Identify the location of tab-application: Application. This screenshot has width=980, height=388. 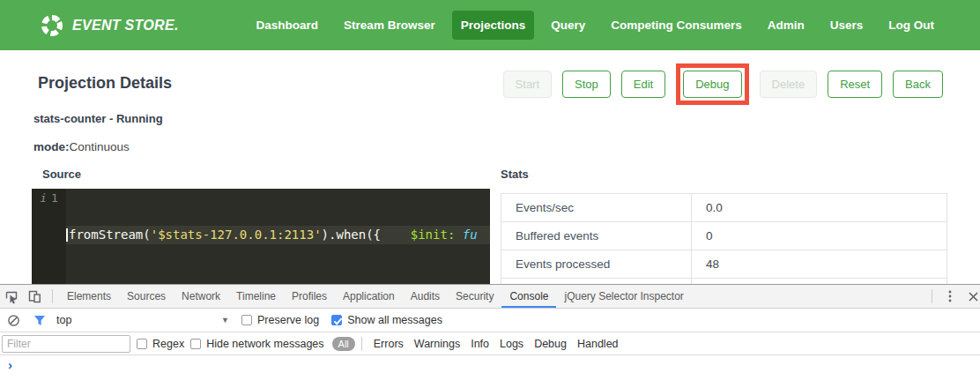
(368, 296).